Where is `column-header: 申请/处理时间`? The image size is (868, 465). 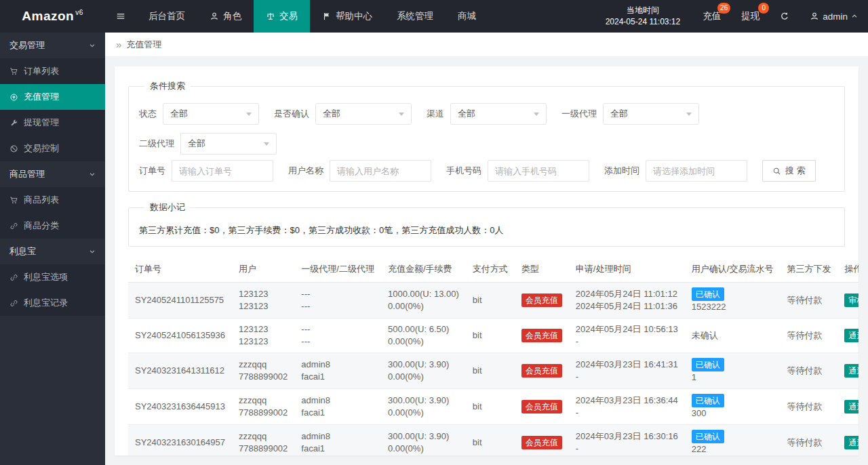 column-header: 申请/处理时间 is located at coordinates (627, 270).